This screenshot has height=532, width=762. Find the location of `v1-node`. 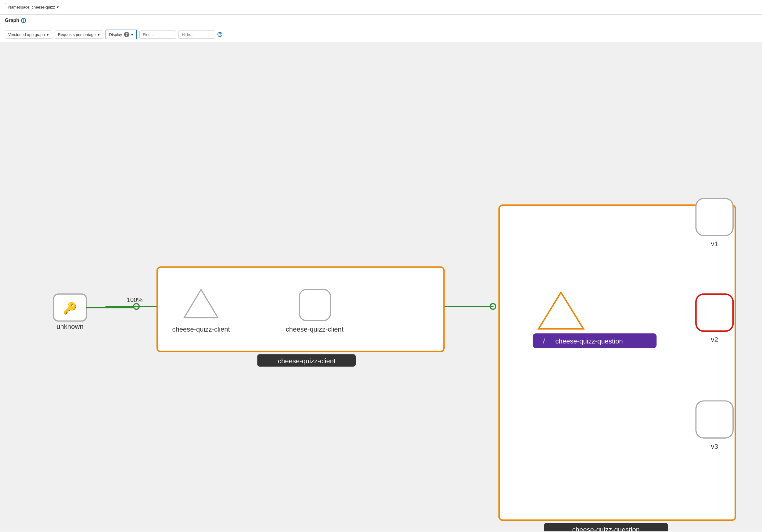

v1-node is located at coordinates (715, 217).